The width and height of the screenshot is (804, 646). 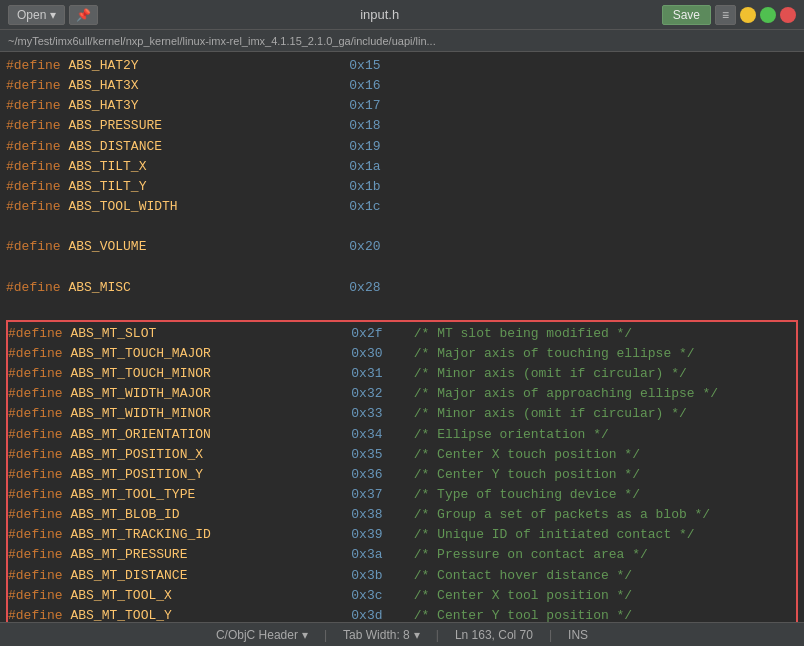 I want to click on tab-width-dropdown-icon: ▾, so click(x=417, y=635).